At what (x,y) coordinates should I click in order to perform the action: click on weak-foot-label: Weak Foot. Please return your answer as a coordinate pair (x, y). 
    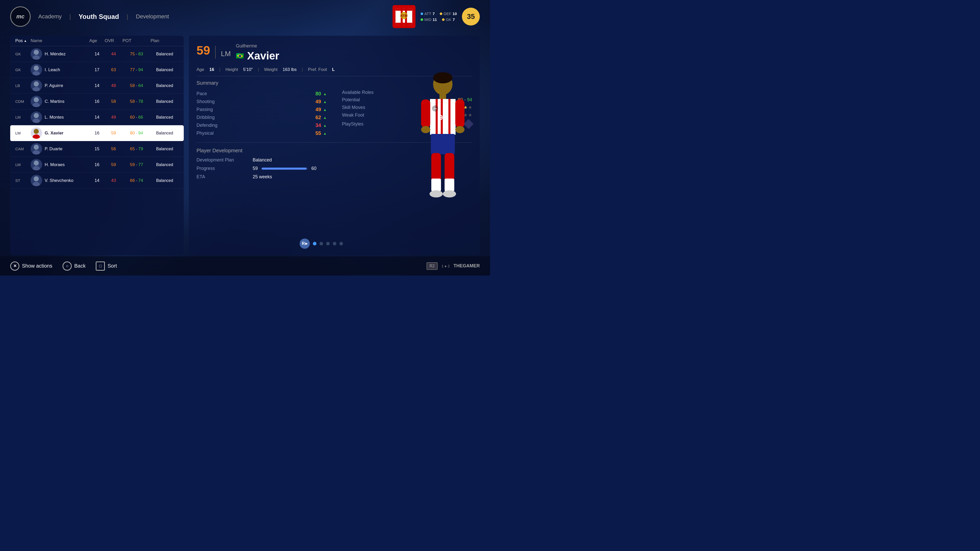
    Looking at the image, I should click on (353, 115).